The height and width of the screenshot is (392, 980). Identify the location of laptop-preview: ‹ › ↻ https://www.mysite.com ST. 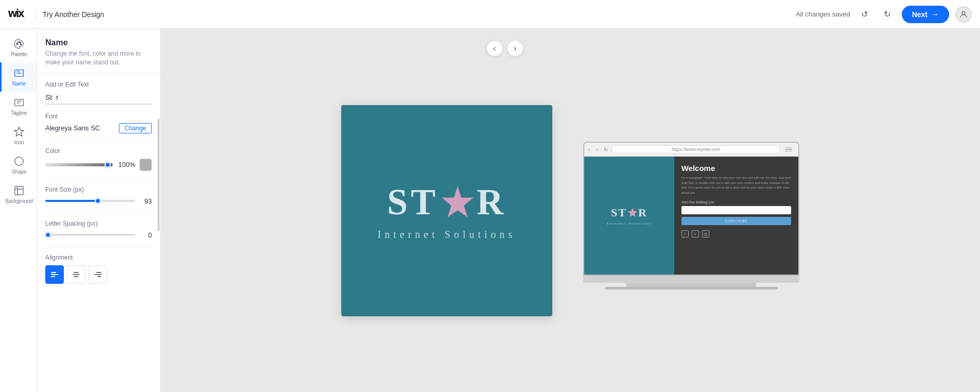
(691, 215).